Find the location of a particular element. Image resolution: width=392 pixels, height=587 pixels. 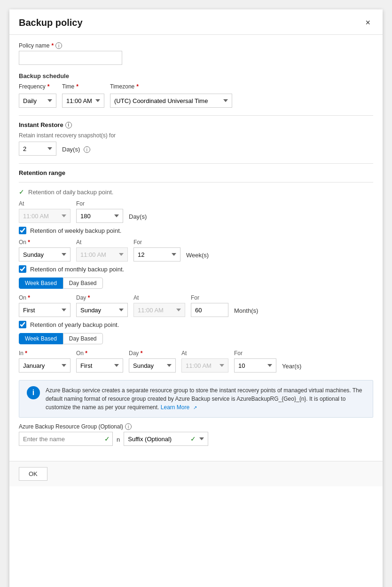

yearly-unit-label: Year(s) is located at coordinates (291, 368).